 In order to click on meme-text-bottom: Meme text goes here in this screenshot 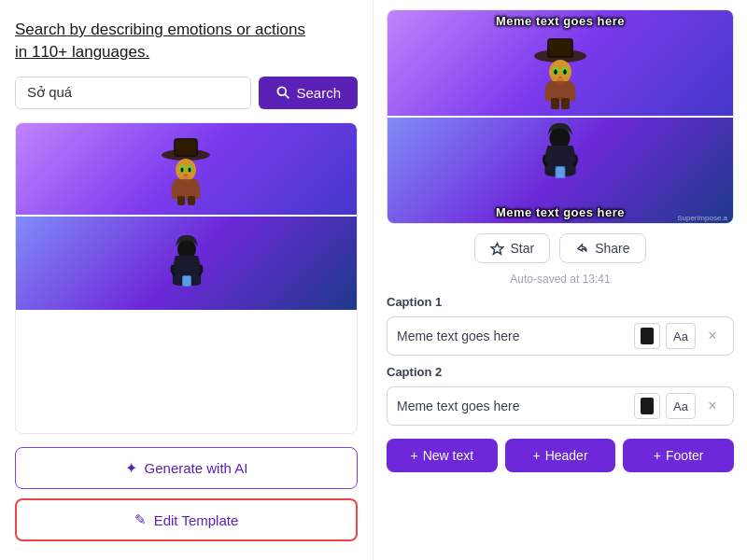, I will do `click(560, 213)`.